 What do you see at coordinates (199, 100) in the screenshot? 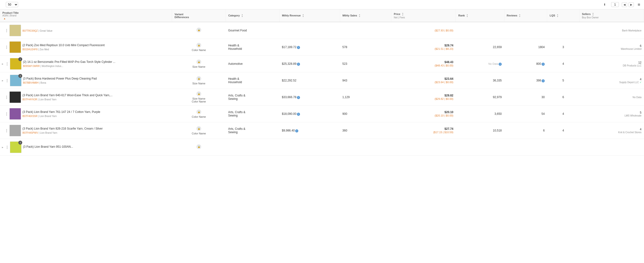
I see `variant-diff-4: Size Name Color Name` at bounding box center [199, 100].